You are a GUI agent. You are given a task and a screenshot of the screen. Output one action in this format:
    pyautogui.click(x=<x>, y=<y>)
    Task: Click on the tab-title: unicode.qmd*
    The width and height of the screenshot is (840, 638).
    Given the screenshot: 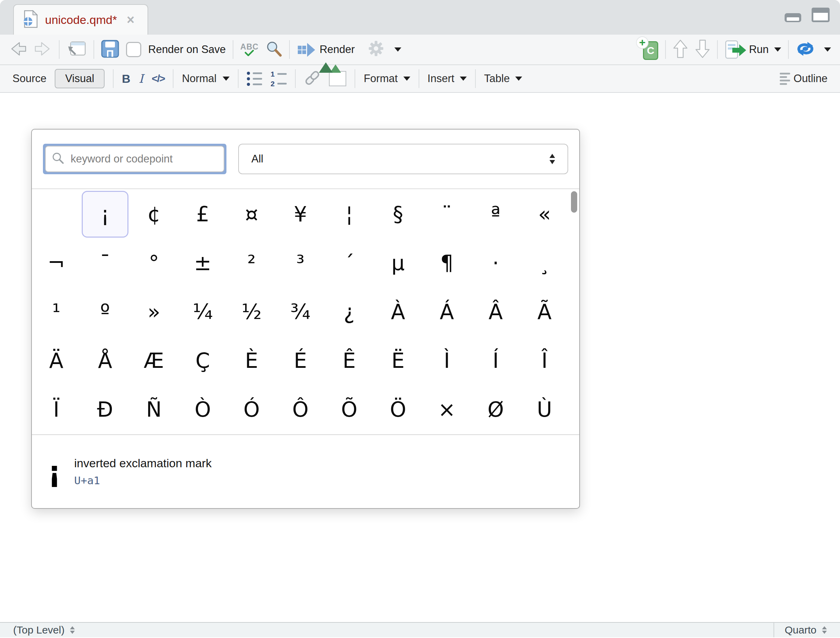 What is the action you would take?
    pyautogui.click(x=81, y=20)
    